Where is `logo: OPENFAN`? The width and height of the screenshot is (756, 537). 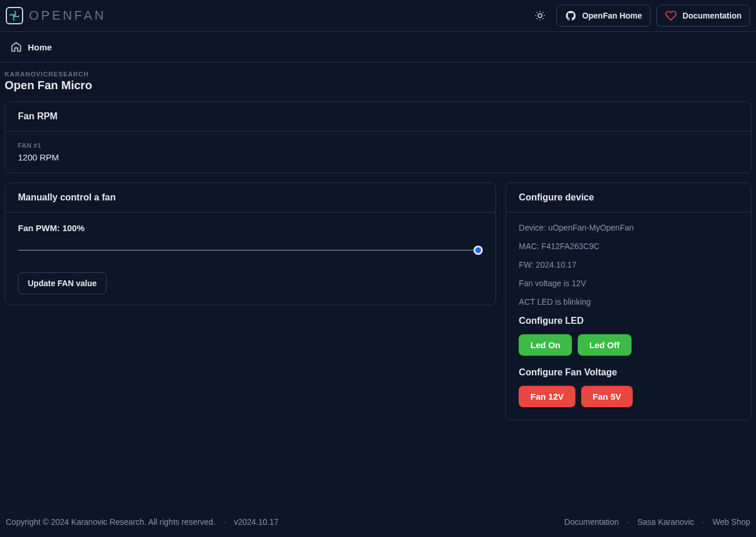 logo: OPENFAN is located at coordinates (56, 16).